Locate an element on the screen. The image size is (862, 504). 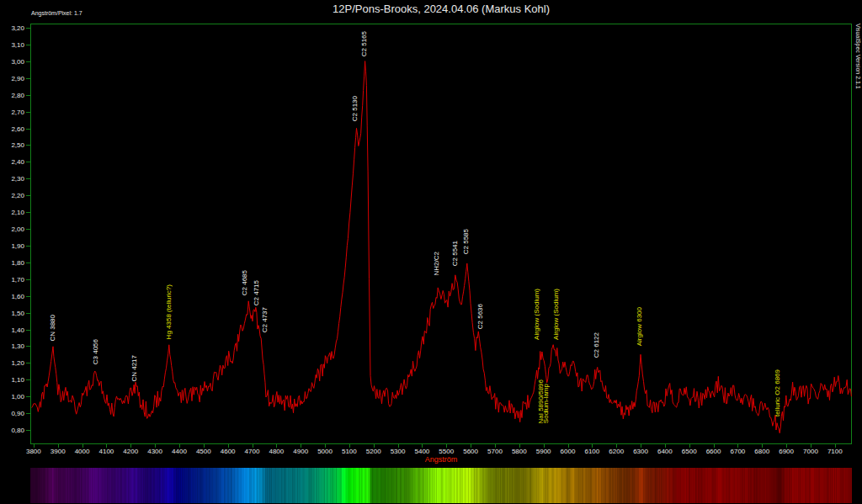
x-tick-label: 4500 is located at coordinates (204, 451).